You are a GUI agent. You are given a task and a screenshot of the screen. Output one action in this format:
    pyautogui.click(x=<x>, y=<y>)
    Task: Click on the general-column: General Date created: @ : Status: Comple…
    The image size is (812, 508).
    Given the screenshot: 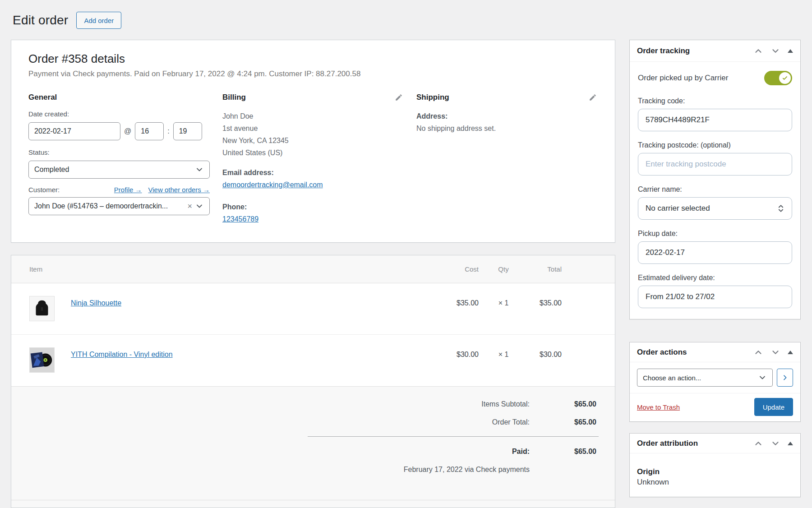 What is the action you would take?
    pyautogui.click(x=119, y=159)
    